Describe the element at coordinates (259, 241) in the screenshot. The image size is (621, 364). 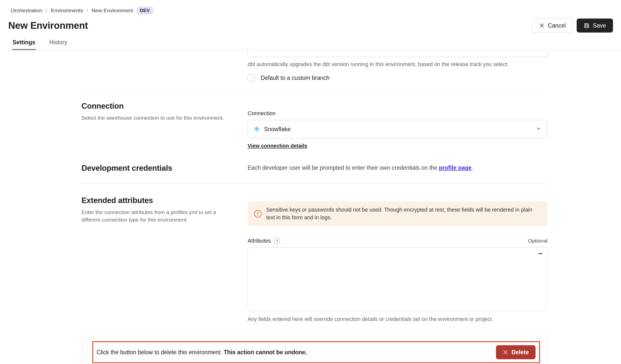
I see `attributes-label: Attributes` at that location.